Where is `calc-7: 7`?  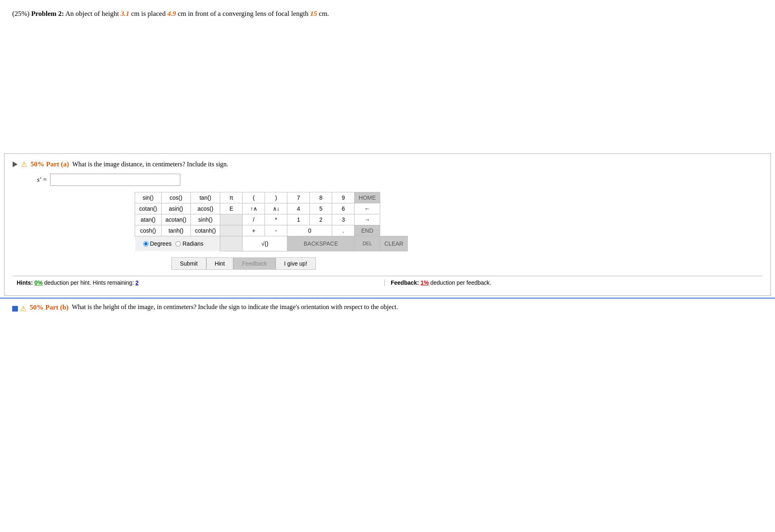 calc-7: 7 is located at coordinates (299, 198).